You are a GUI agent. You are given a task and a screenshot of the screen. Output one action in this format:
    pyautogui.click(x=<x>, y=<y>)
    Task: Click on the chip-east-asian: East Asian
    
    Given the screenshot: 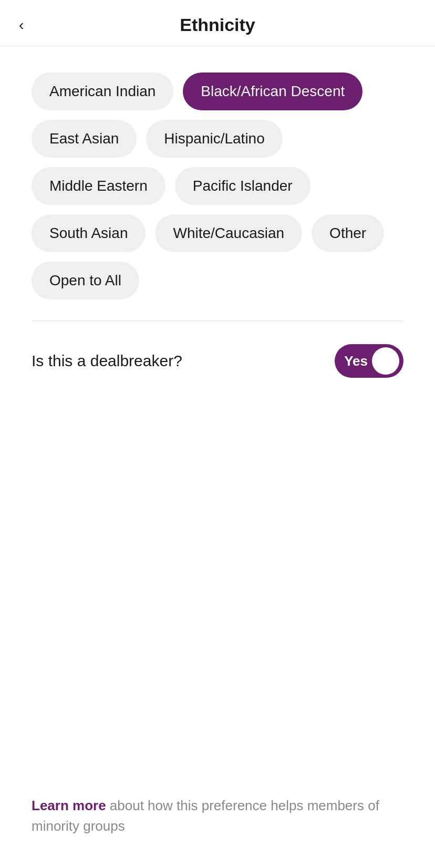 What is the action you would take?
    pyautogui.click(x=84, y=139)
    